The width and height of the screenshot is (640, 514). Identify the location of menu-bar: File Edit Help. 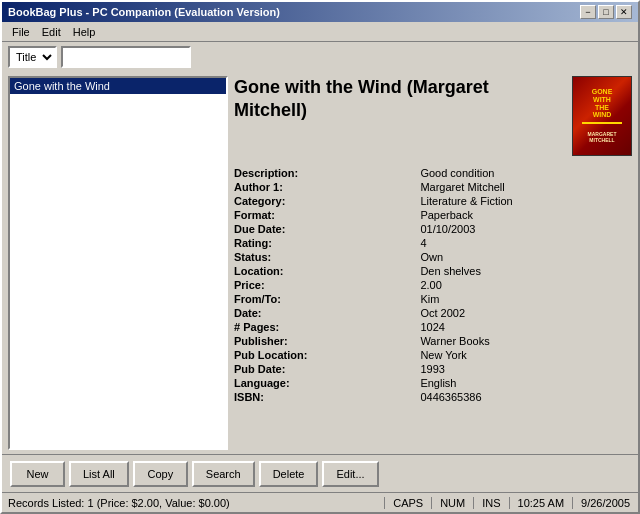
(320, 32).